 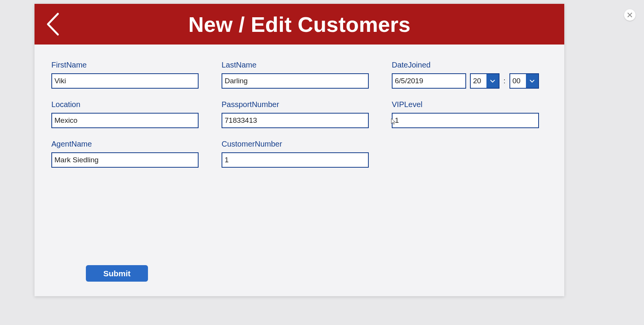 What do you see at coordinates (295, 120) in the screenshot?
I see `input-passportnumber` at bounding box center [295, 120].